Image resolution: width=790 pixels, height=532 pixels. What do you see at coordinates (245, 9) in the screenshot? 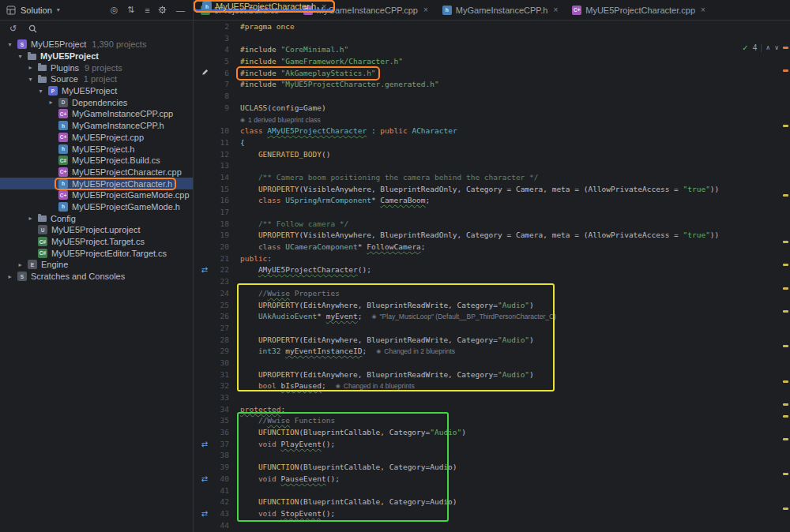
I see `tab-5Project.Build.cs: C#5Project.Build.cs×` at bounding box center [245, 9].